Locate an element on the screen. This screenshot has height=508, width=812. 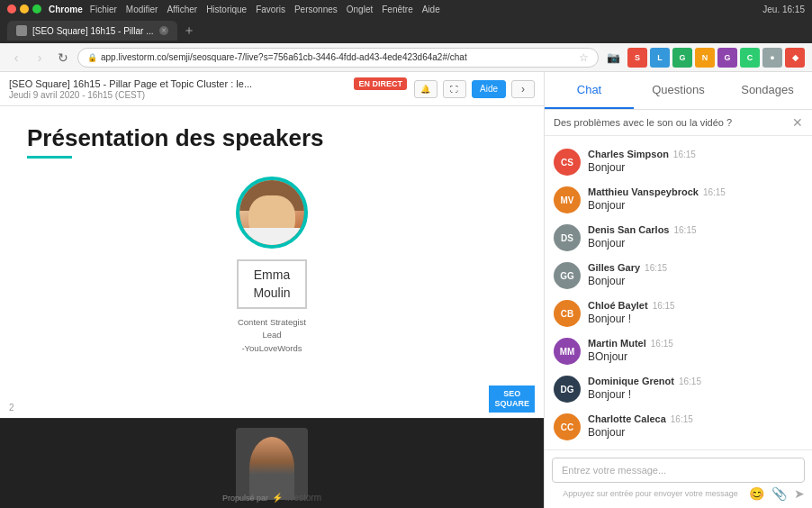
menu-modifier: Modifier is located at coordinates (142, 9).